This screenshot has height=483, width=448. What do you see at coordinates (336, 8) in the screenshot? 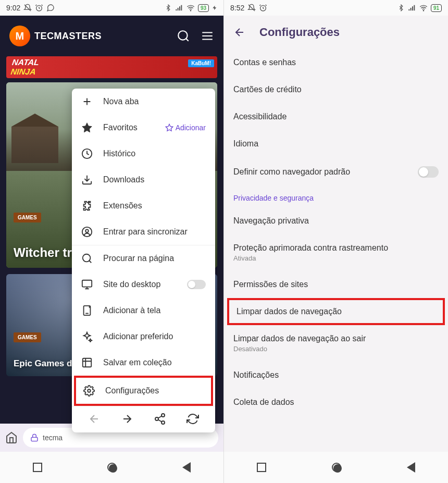
I see `status-bar: 8:52 91` at bounding box center [336, 8].